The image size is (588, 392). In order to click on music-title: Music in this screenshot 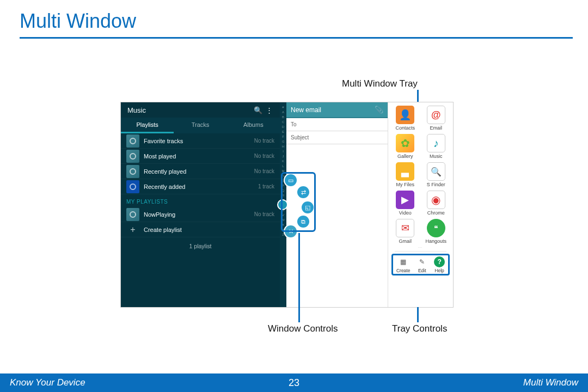, I will do `click(190, 110)`.